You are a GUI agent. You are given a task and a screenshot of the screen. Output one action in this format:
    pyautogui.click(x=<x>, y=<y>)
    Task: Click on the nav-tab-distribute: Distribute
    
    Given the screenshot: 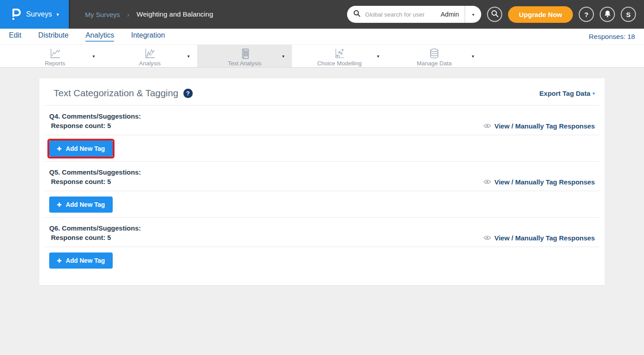 What is the action you would take?
    pyautogui.click(x=54, y=37)
    